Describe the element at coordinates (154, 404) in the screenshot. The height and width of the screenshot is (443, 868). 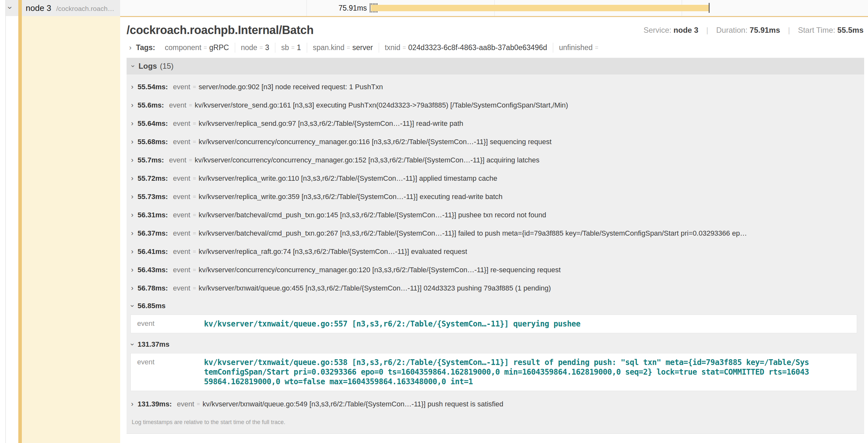
I see `log-timestamp: 131.39ms:` at that location.